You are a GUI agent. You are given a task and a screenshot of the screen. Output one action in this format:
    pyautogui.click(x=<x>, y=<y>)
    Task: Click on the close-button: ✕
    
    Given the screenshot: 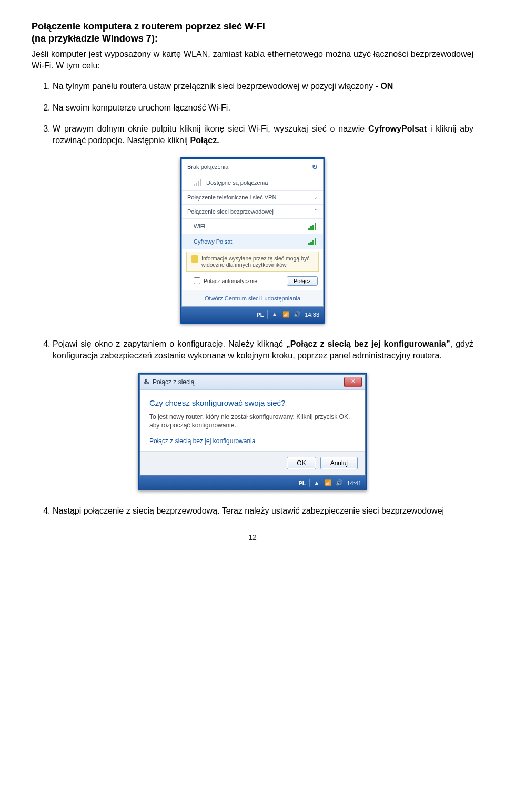 What is the action you would take?
    pyautogui.click(x=353, y=382)
    